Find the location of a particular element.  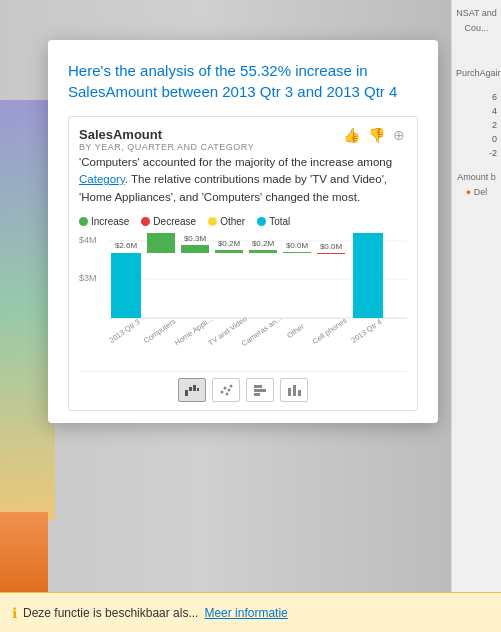

bar-computers is located at coordinates (161, 243).